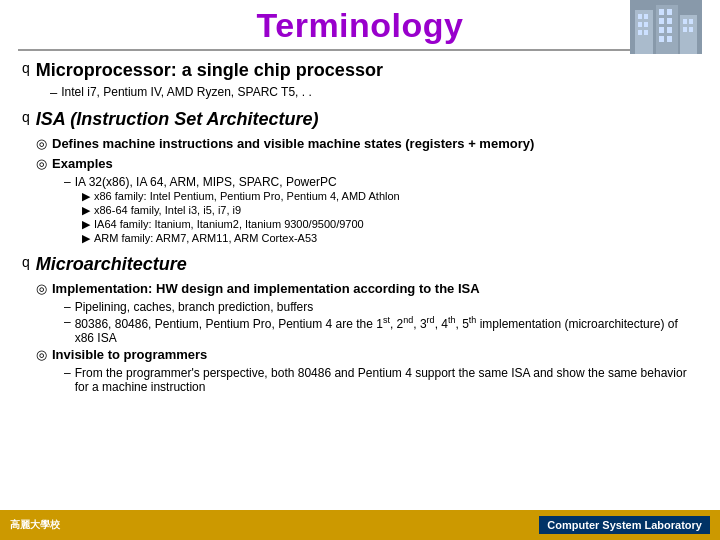 Image resolution: width=720 pixels, height=540 pixels. What do you see at coordinates (35, 525) in the screenshot?
I see `footer-left: 高麗大學校` at bounding box center [35, 525].